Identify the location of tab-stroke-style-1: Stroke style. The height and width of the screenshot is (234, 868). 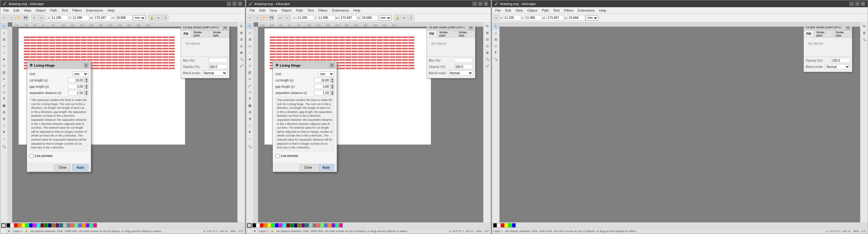
(220, 34).